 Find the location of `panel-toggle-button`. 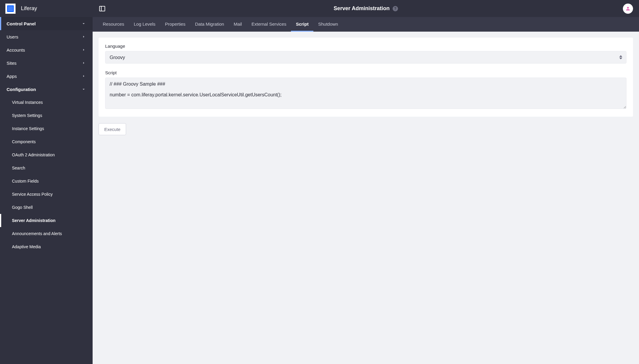

panel-toggle-button is located at coordinates (102, 9).